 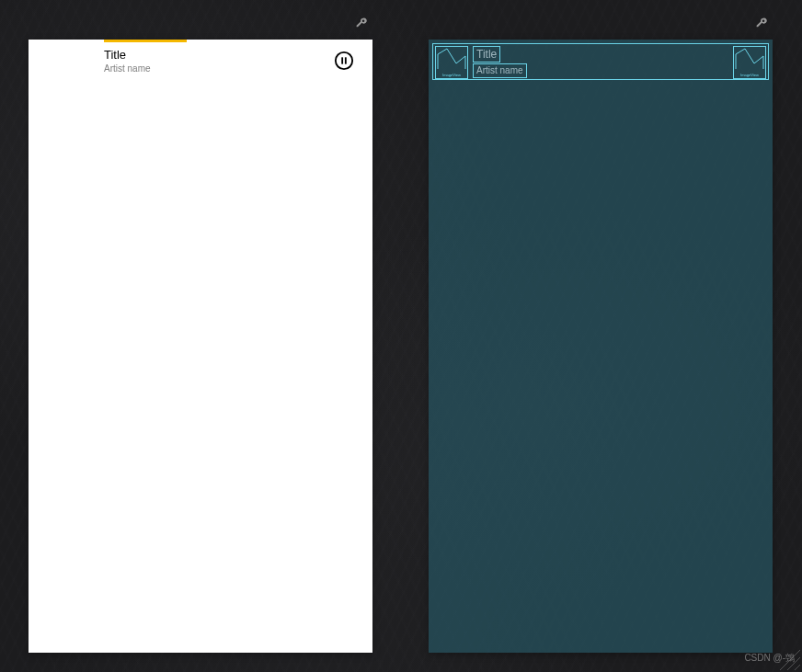 What do you see at coordinates (487, 54) in the screenshot?
I see `blueprint-title: Title` at bounding box center [487, 54].